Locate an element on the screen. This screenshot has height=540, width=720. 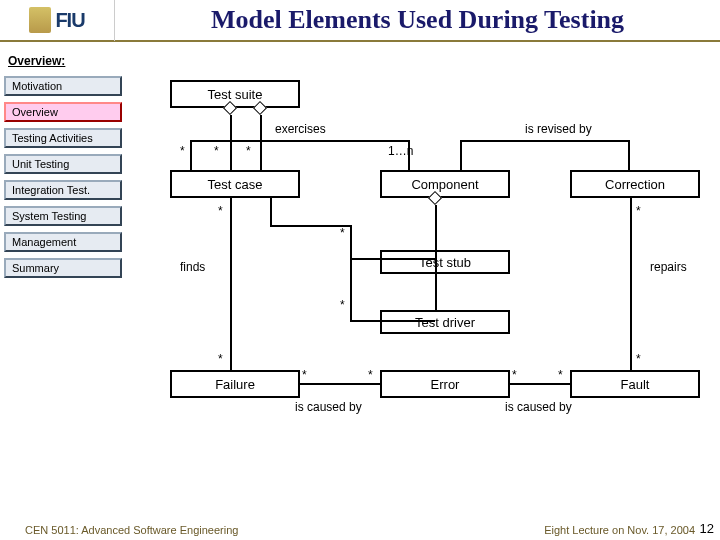
box-test-stub: Test stub is located at coordinates (445, 262).